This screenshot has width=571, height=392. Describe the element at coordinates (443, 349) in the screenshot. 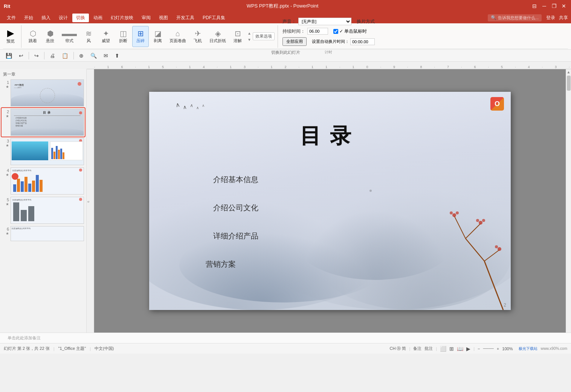

I see `normal-view-btn: ⬜` at that location.